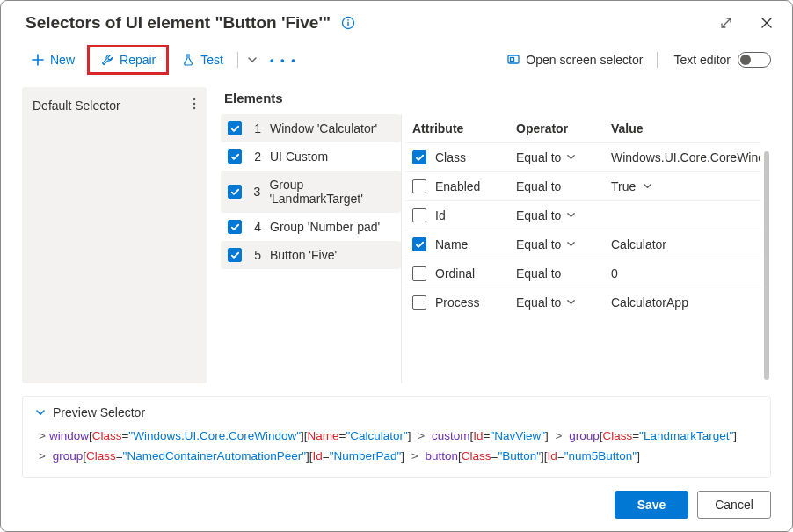 This screenshot has height=532, width=793. Describe the element at coordinates (311, 128) in the screenshot. I see `element-row: 1Window 'Calculator'` at that location.